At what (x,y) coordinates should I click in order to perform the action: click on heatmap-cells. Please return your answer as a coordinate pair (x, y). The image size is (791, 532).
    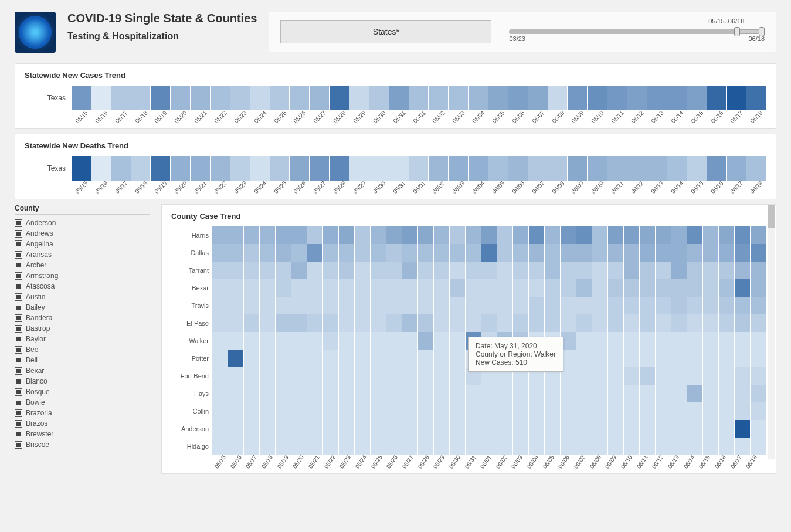
    Looking at the image, I should click on (419, 98).